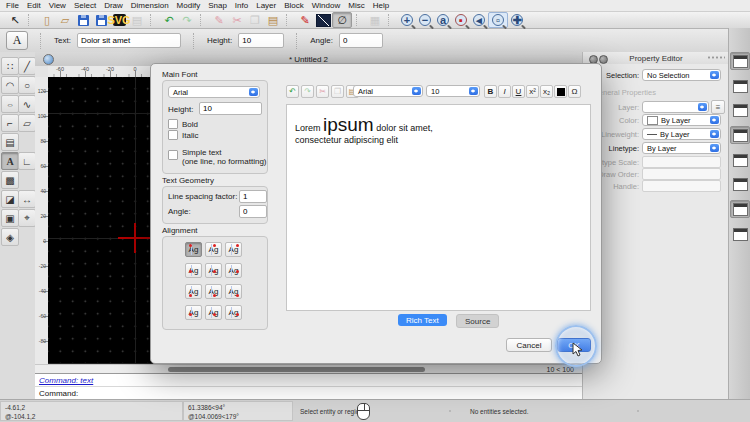 The width and height of the screenshot is (750, 422). I want to click on menu-item-help: Help, so click(381, 6).